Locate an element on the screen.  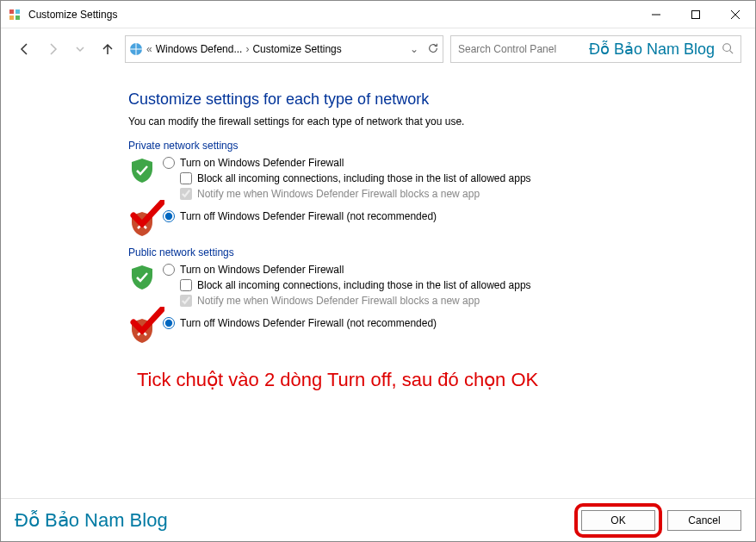
firewall-breadcrumb-icon is located at coordinates (136, 49).